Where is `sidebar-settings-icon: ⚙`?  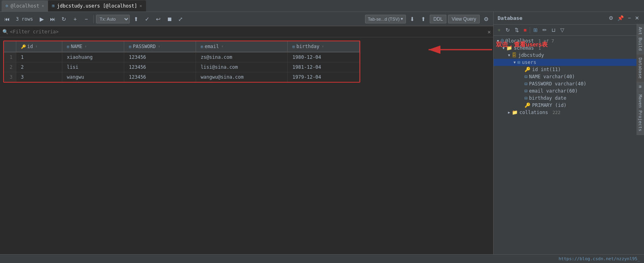
sidebar-settings-icon: ⚙ is located at coordinates (611, 18).